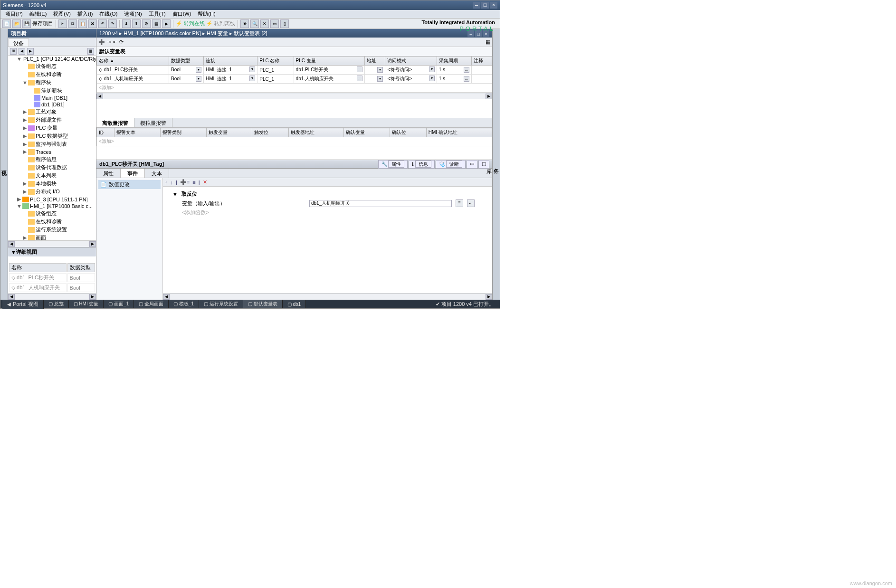  What do you see at coordinates (13, 51) in the screenshot?
I see `tree-expand-icon: ⊞` at bounding box center [13, 51].